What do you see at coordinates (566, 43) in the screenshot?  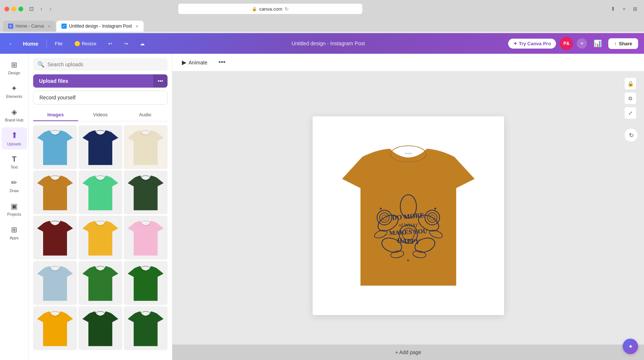 I see `avatar-btn: P&` at bounding box center [566, 43].